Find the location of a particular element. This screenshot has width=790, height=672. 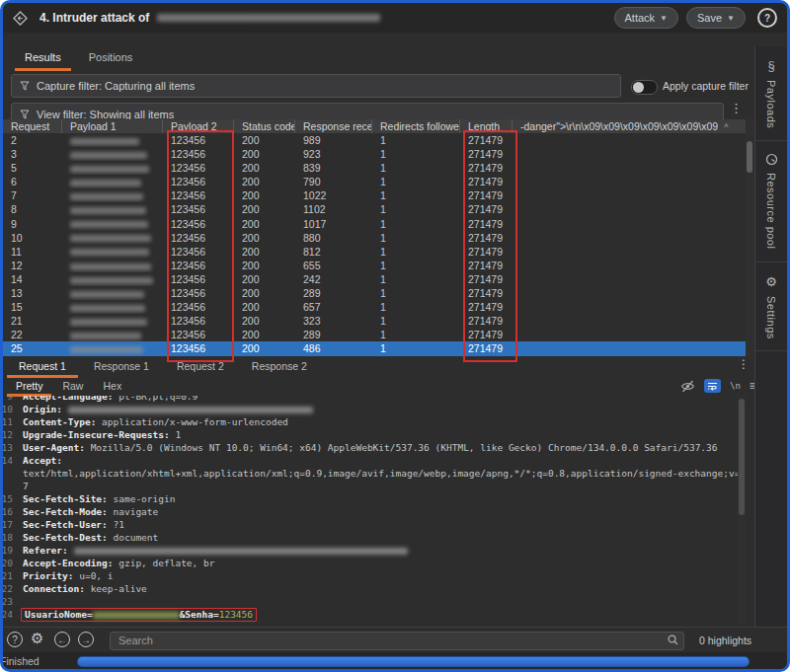

help-icon: ? is located at coordinates (767, 18).